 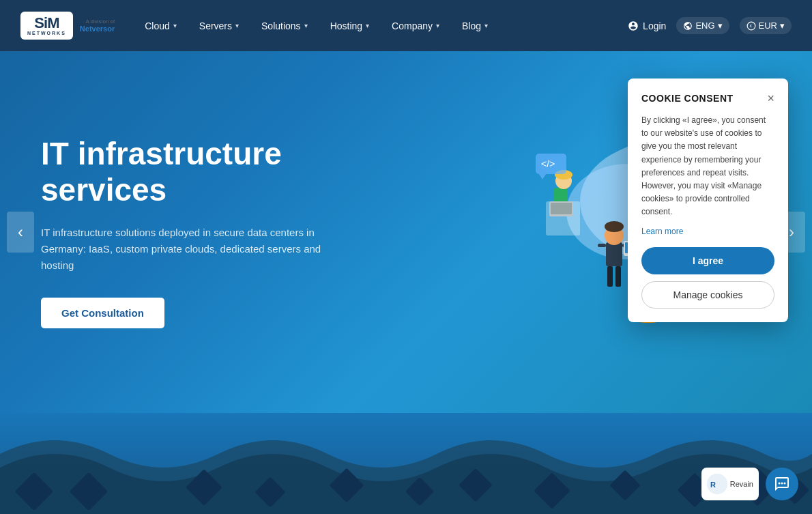 I want to click on login-icon, so click(x=633, y=26).